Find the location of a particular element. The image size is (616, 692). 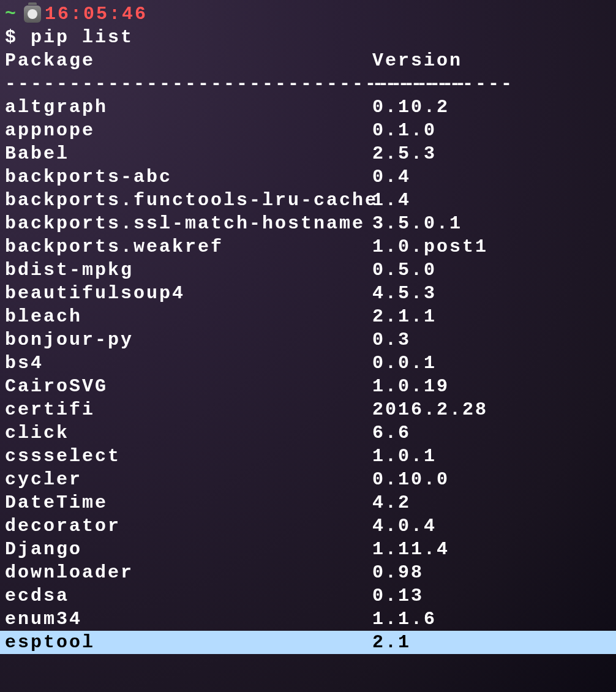

package-row: click6.6 is located at coordinates (308, 433).